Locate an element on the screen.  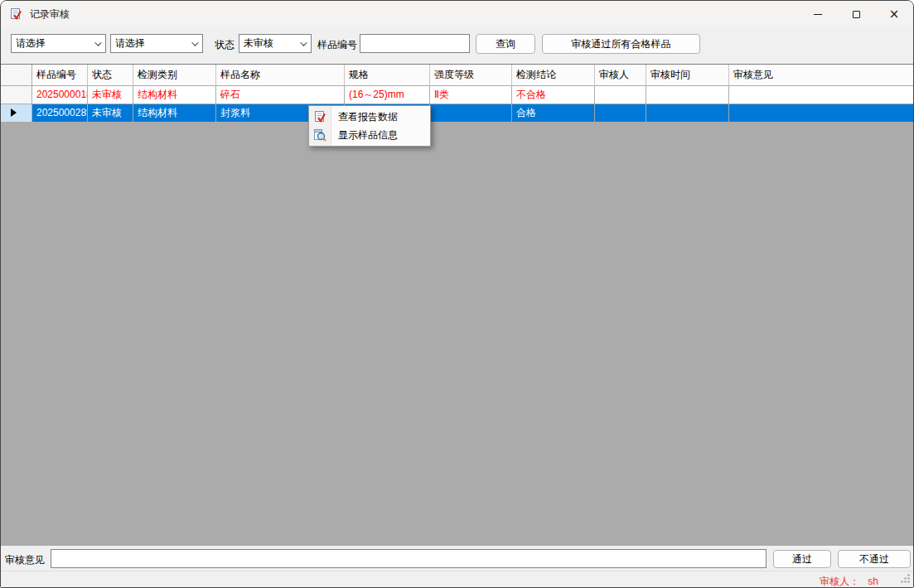
query-button: 查询 is located at coordinates (505, 44).